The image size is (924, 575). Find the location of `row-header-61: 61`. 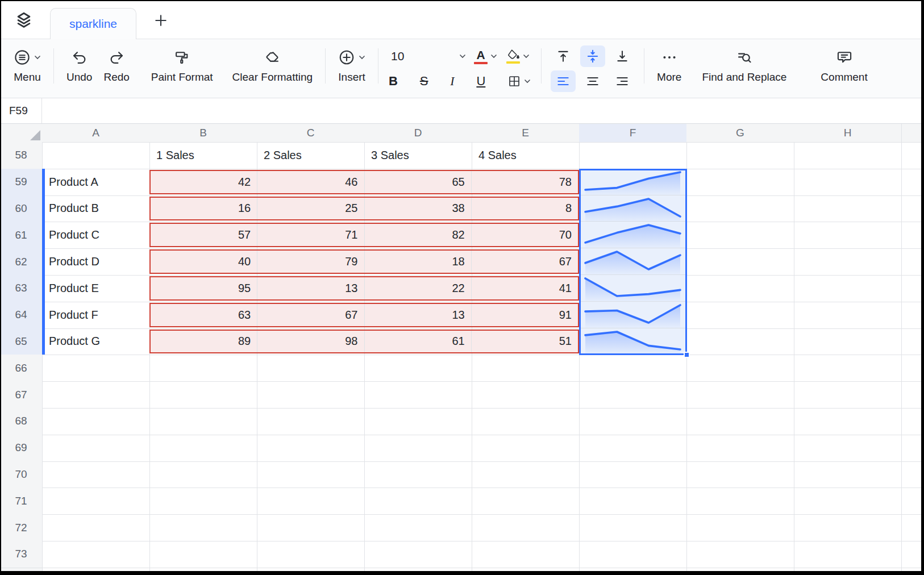

row-header-61: 61 is located at coordinates (21, 235).